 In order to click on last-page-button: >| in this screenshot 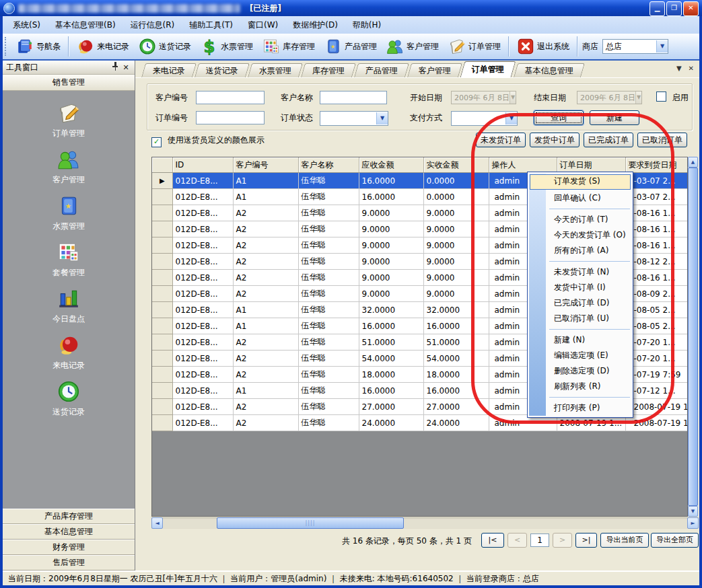, I will do `click(586, 540)`.